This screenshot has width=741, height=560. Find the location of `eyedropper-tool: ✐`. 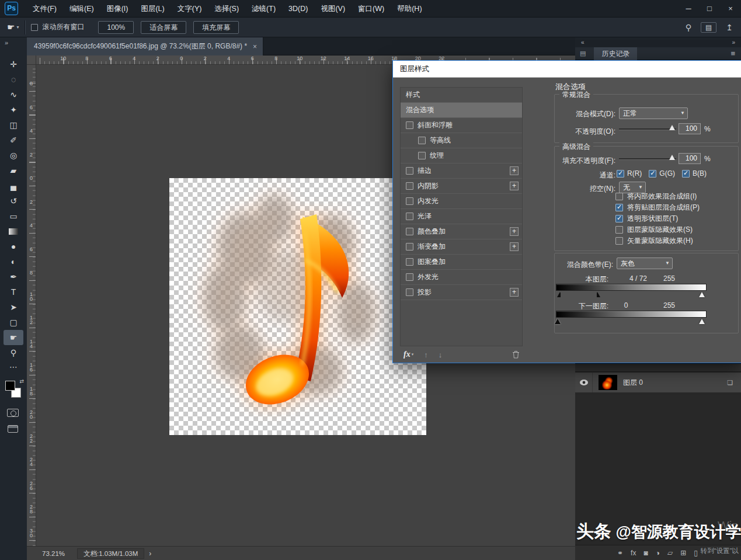

eyedropper-tool: ✐ is located at coordinates (13, 140).